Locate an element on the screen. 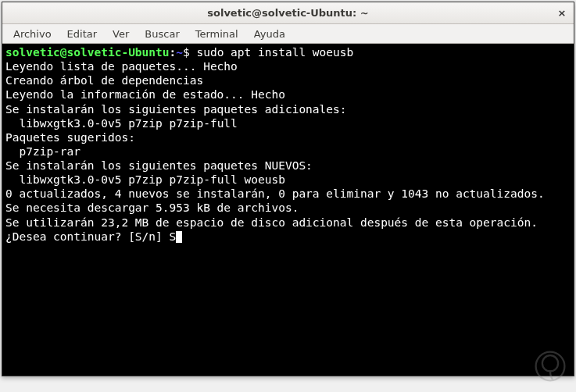  cursor-icon is located at coordinates (179, 237).